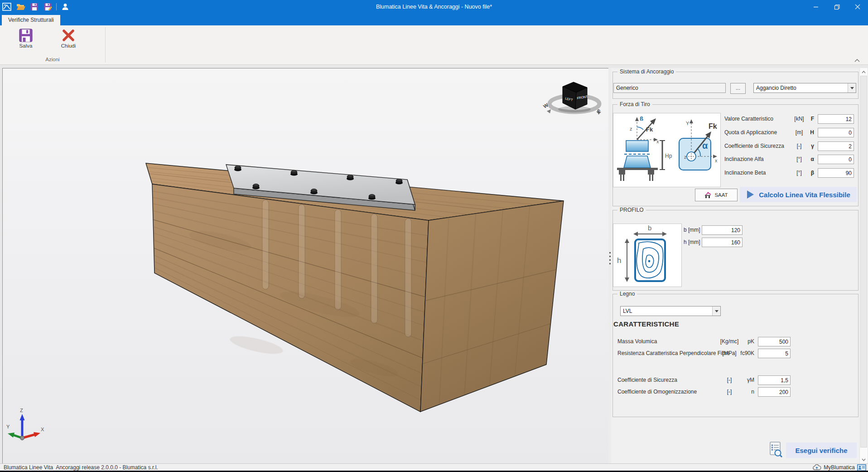 The height and width of the screenshot is (472, 868). Describe the element at coordinates (650, 130) in the screenshot. I see `diagram-fk-label: Fk` at that location.